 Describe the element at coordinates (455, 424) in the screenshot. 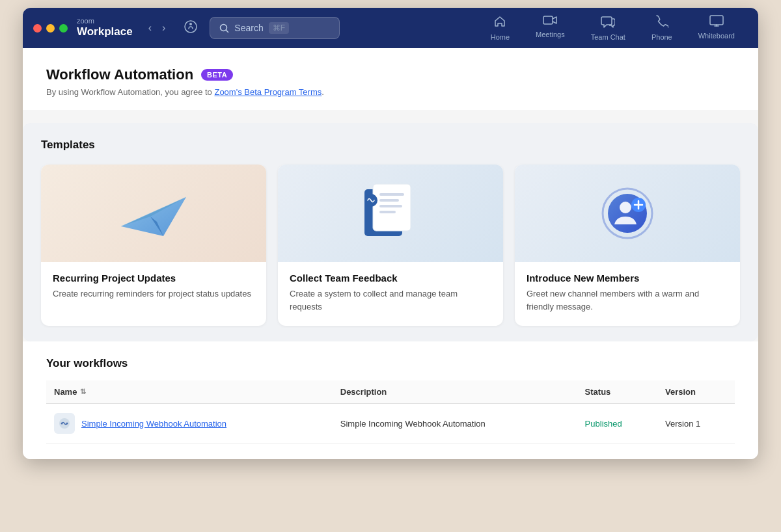

I see `workflow-description: Simple Incoming Webhook Automation` at that location.